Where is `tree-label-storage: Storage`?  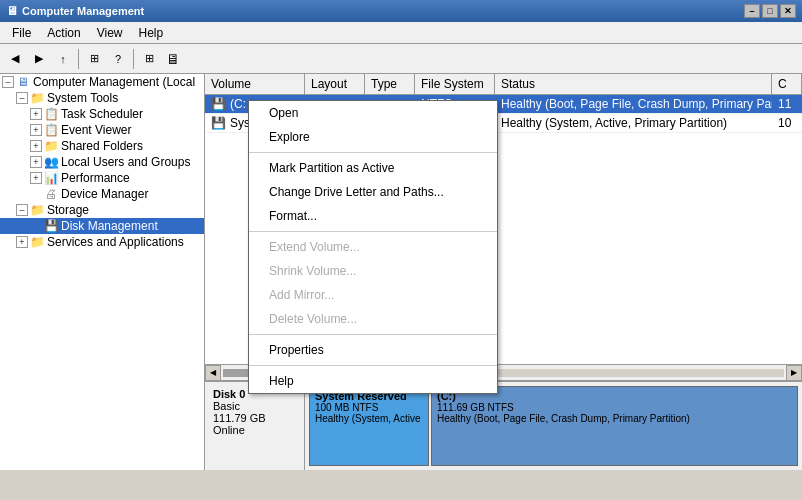
tree-label-storage: Storage is located at coordinates (68, 210).